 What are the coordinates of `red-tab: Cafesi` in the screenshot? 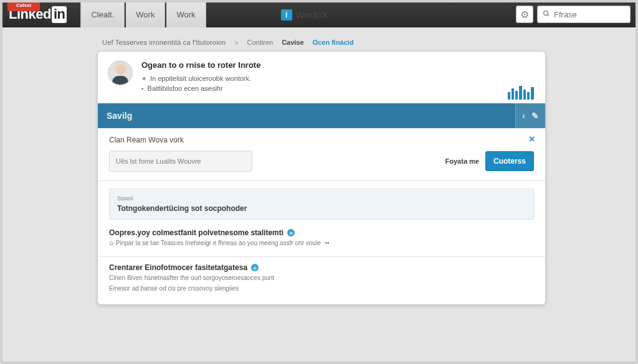 It's located at (24, 6).